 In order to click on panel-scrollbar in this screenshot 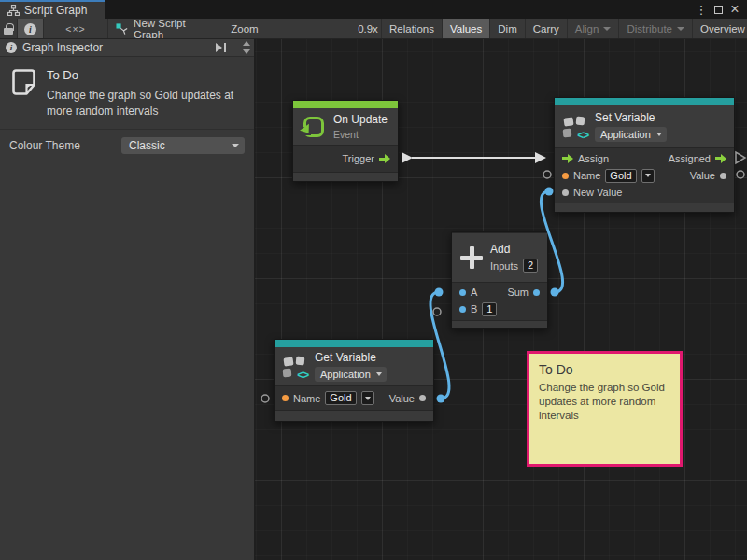, I will do `click(247, 48)`.